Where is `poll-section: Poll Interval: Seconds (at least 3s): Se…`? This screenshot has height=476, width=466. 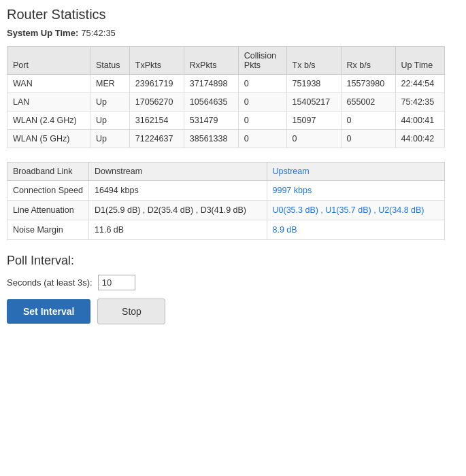
poll-section: Poll Interval: Seconds (at least 3s): Se… is located at coordinates (226, 289).